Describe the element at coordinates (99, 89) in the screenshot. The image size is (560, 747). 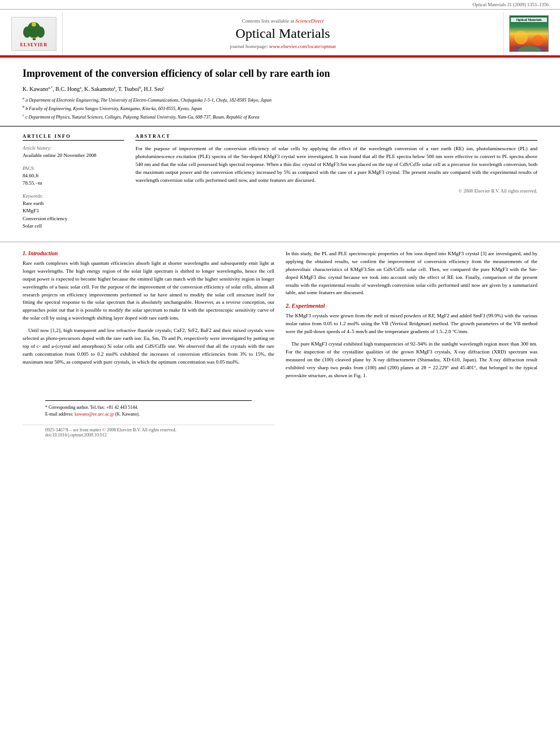
I see `author-sakamoto: K. Sakamoto` at that location.